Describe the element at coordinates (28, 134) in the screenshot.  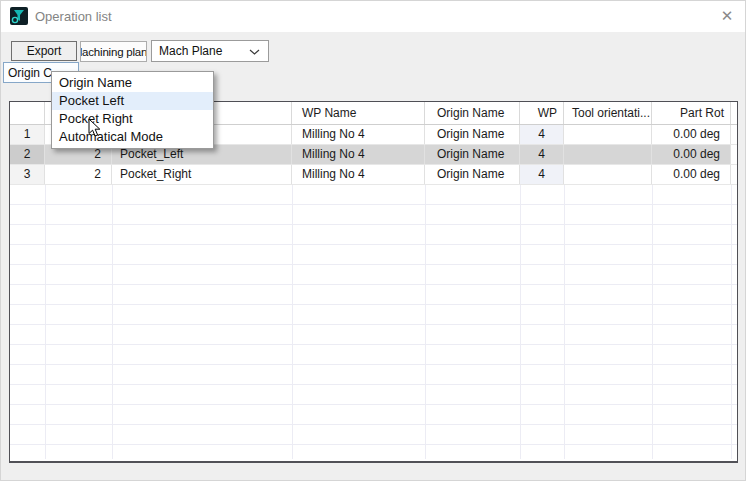
I see `cell-row-number: 1` at that location.